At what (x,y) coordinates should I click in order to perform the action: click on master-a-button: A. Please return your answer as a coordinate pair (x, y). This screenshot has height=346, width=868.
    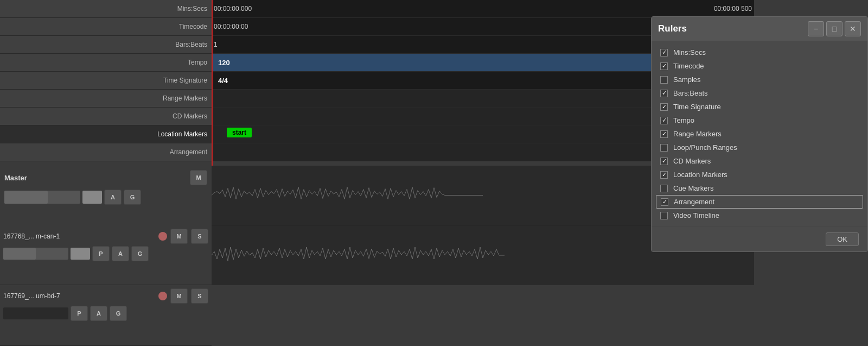
    Looking at the image, I should click on (113, 197).